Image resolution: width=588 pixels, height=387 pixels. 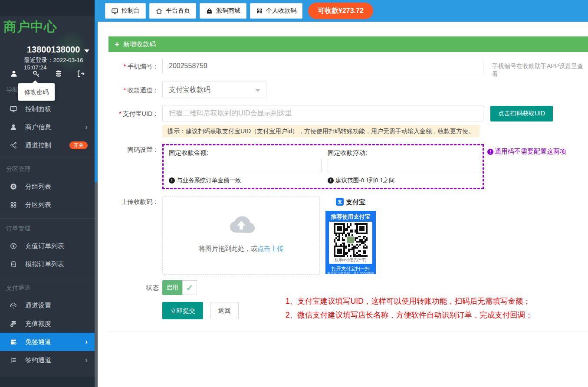 I want to click on scrollbar-track, so click(x=96, y=204).